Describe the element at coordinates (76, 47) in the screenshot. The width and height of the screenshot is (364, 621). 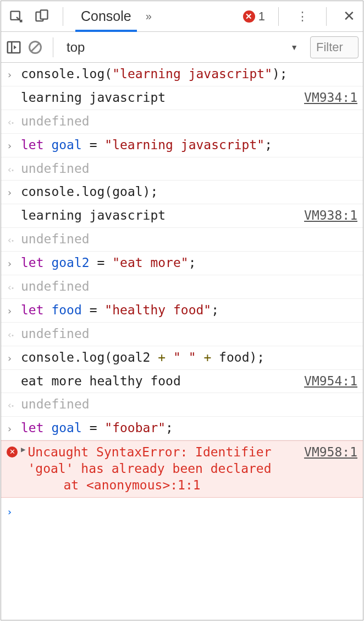
I see `context-label: top` at that location.